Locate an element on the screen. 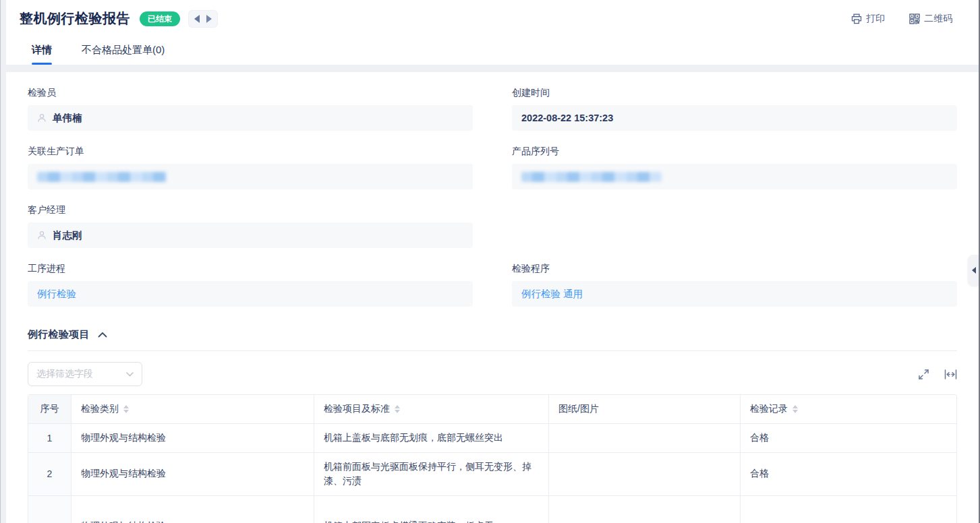  process-progress-value-box: 例行检验 is located at coordinates (250, 294).